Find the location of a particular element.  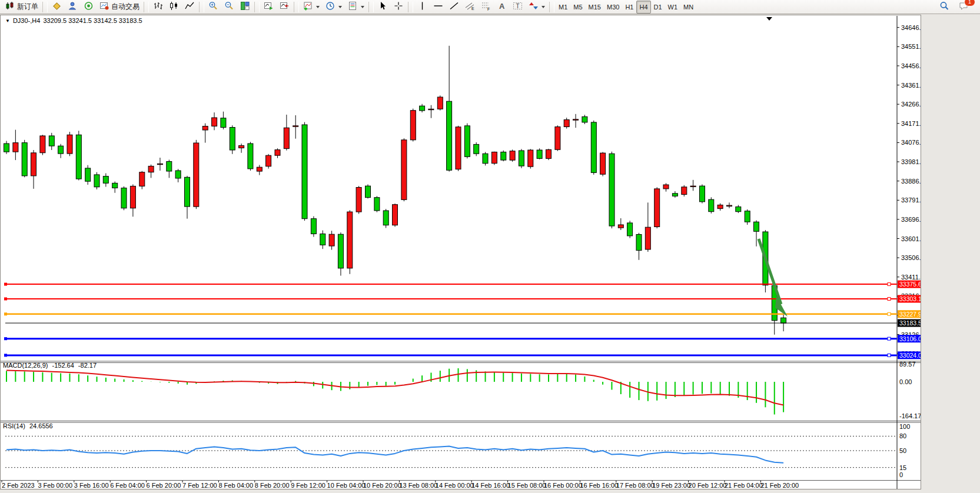

shapes-button is located at coordinates (537, 7).